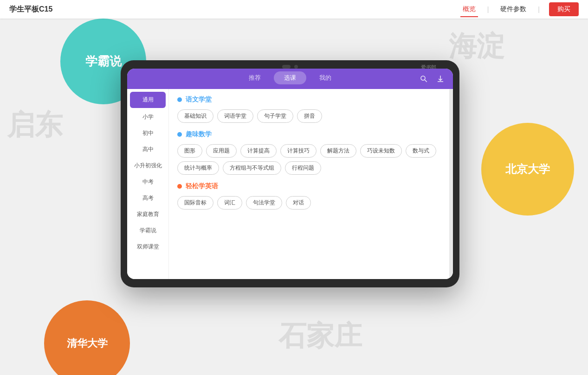 This screenshot has width=588, height=375. What do you see at coordinates (255, 78) in the screenshot?
I see `tab-recommended: 推荐` at bounding box center [255, 78].